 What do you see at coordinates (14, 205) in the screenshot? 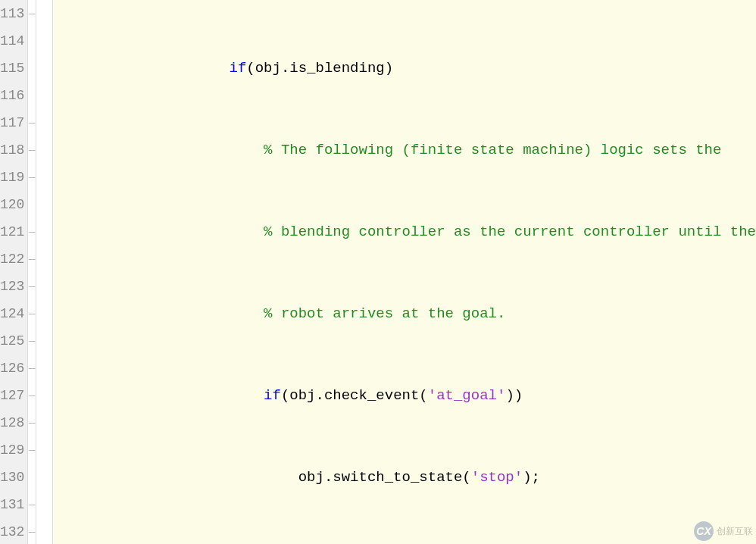
I see `line-number: 120` at bounding box center [14, 205].